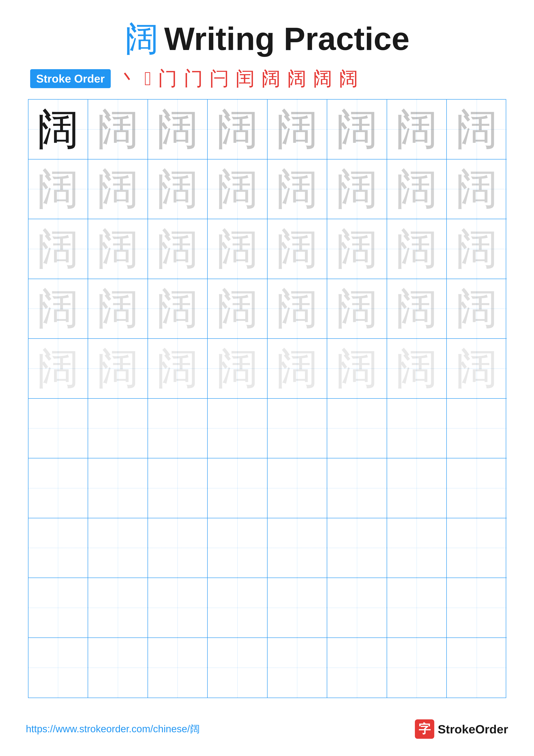  Describe the element at coordinates (113, 729) in the screenshot. I see `footer-url: https://www.strokeorder.com/chinese/阔` at that location.